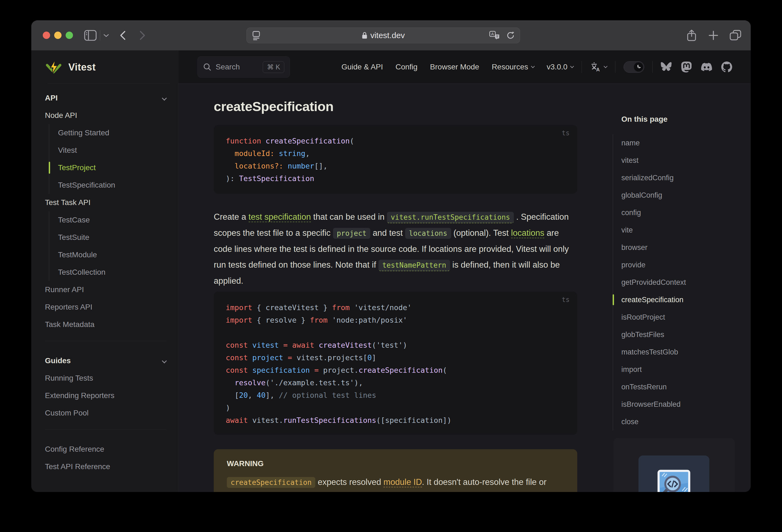  What do you see at coordinates (666, 67) in the screenshot?
I see `bluesky-icon` at bounding box center [666, 67].